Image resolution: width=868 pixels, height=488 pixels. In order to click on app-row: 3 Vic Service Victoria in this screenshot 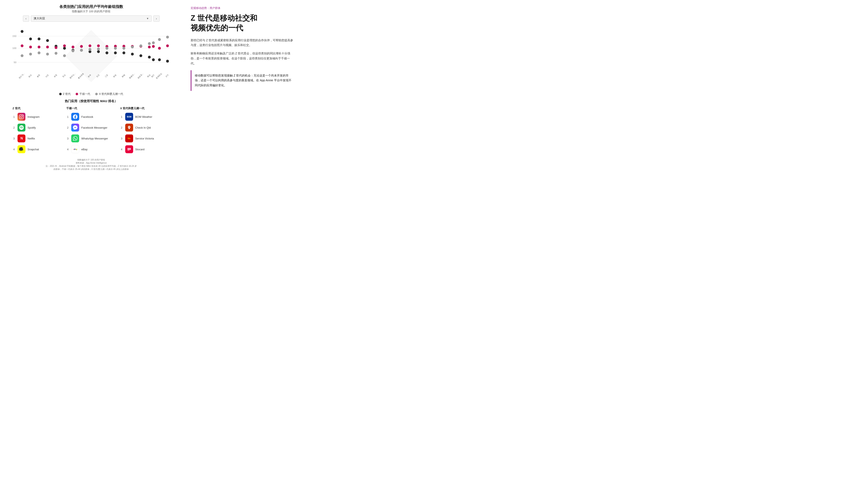, I will do `click(145, 138)`.